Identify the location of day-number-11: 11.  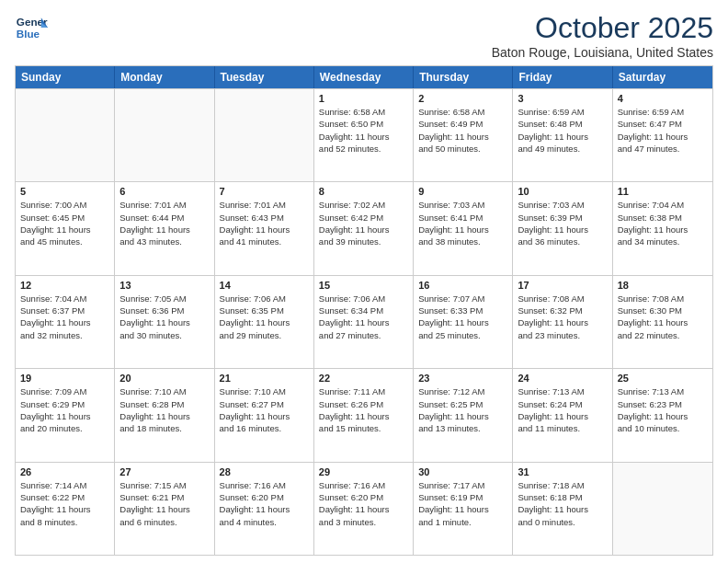
(663, 191).